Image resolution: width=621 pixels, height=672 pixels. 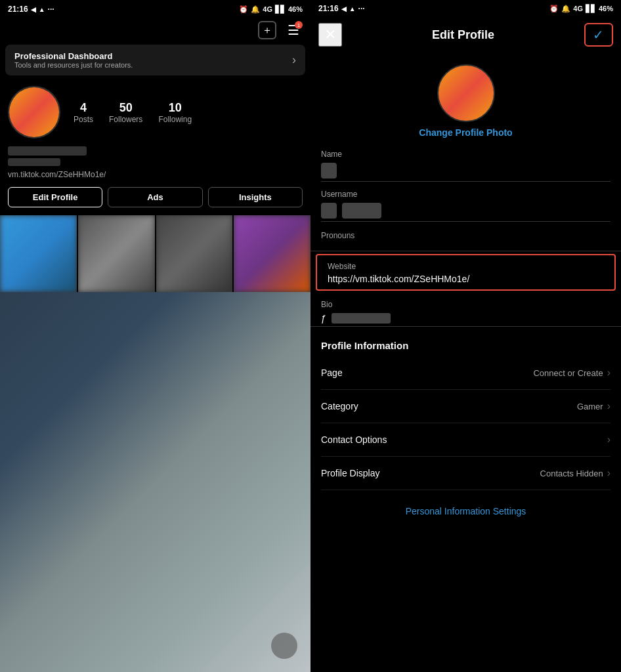 I want to click on menu-button: ☰ 1, so click(x=293, y=30).